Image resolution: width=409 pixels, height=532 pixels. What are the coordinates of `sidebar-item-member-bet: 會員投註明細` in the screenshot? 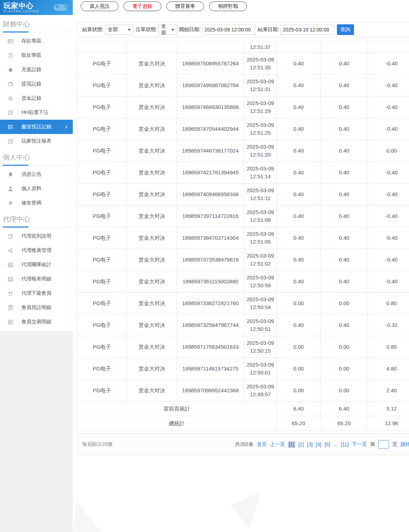 It's located at (36, 308).